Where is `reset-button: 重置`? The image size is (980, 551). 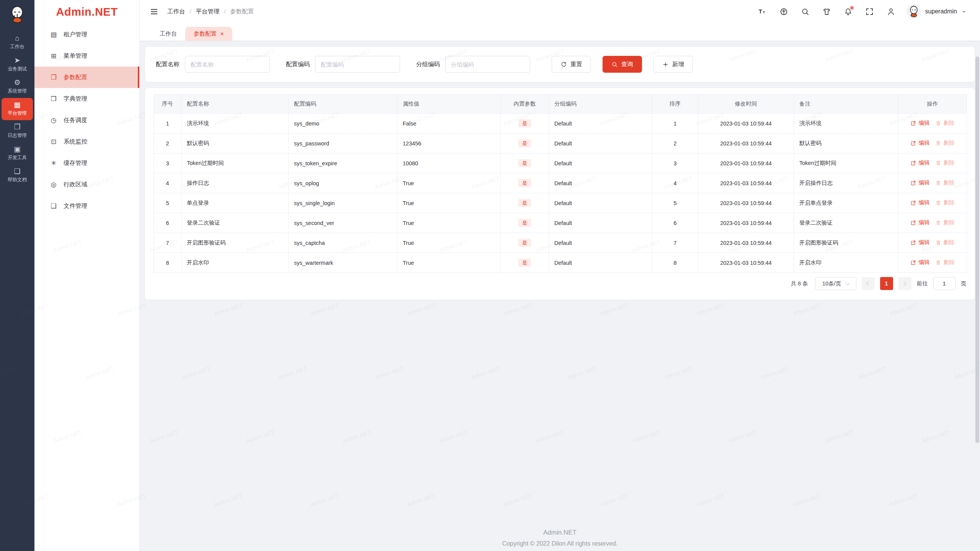
reset-button: 重置 is located at coordinates (571, 64).